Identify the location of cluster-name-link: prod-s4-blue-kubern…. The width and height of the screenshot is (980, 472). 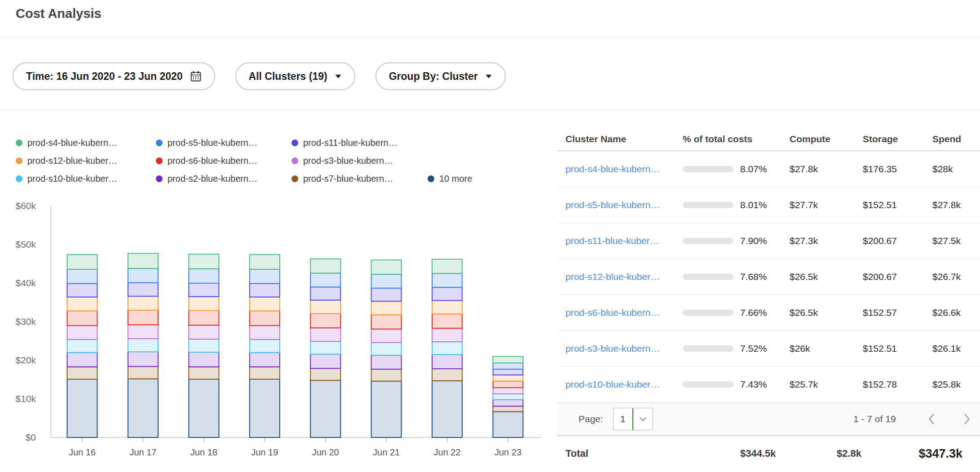
(613, 169).